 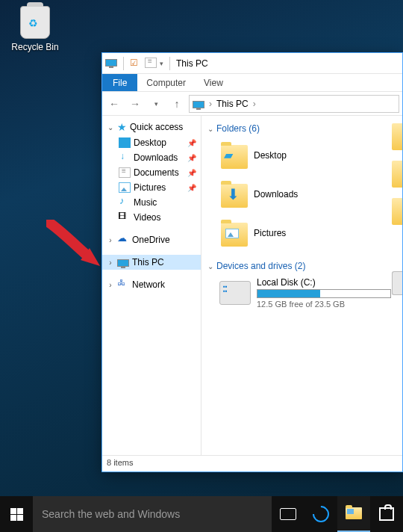 I want to click on nav-downloads: Downloads📌, so click(x=151, y=158).